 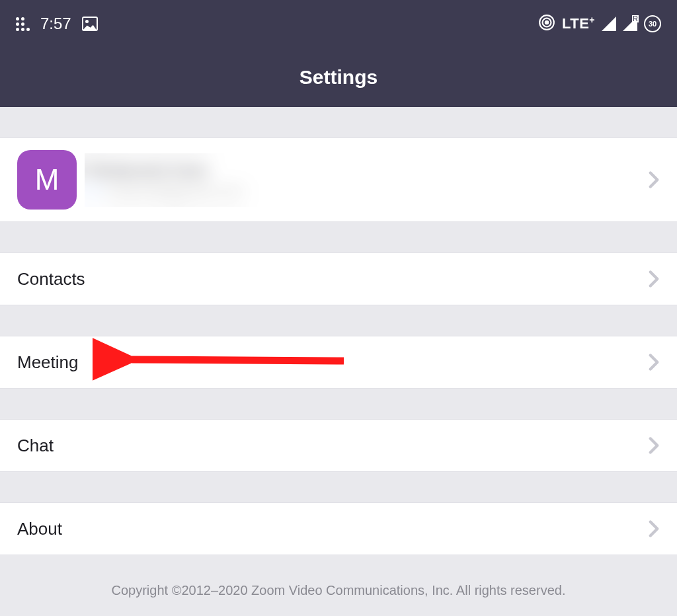 I want to click on battery-icon: 30, so click(x=653, y=24).